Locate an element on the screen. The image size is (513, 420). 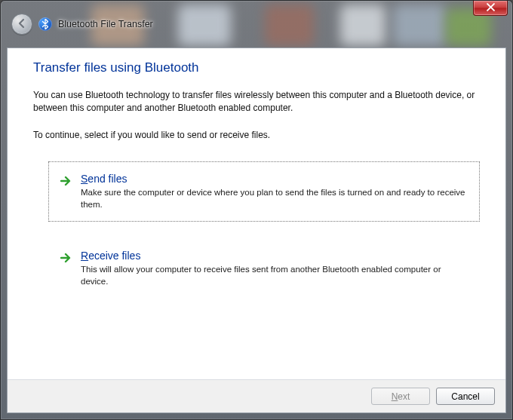
bluetooth-icon is located at coordinates (45, 24).